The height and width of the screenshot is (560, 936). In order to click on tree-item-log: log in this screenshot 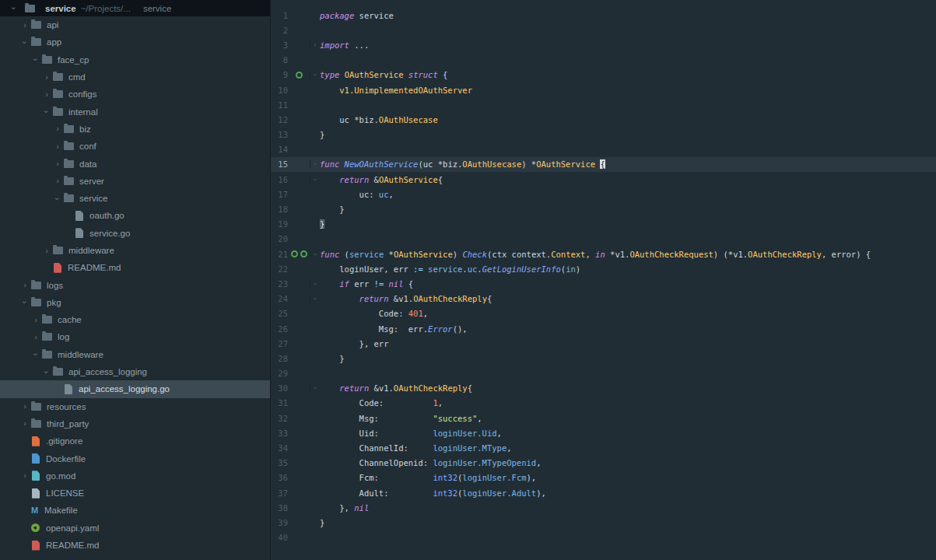, I will do `click(135, 337)`.